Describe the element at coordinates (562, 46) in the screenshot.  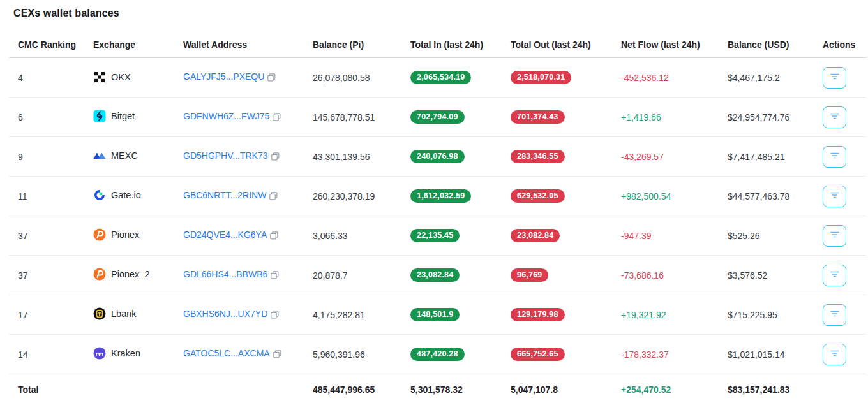
I see `column-header-total-out-last-24h: Total Out (last 24h)` at that location.